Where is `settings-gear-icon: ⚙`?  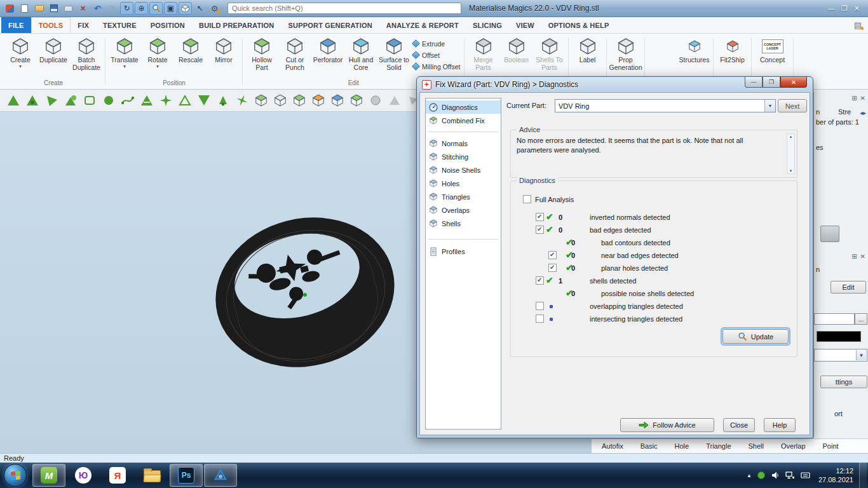 settings-gear-icon: ⚙ is located at coordinates (215, 8).